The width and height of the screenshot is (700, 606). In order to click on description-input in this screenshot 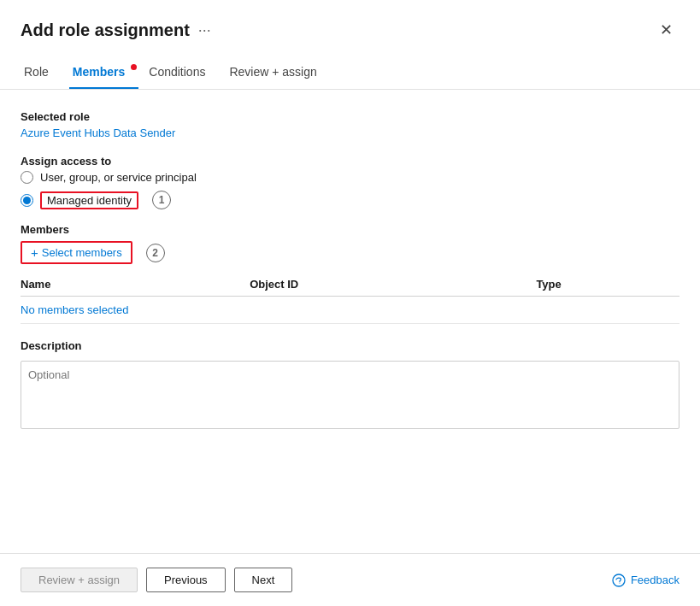, I will do `click(350, 395)`.